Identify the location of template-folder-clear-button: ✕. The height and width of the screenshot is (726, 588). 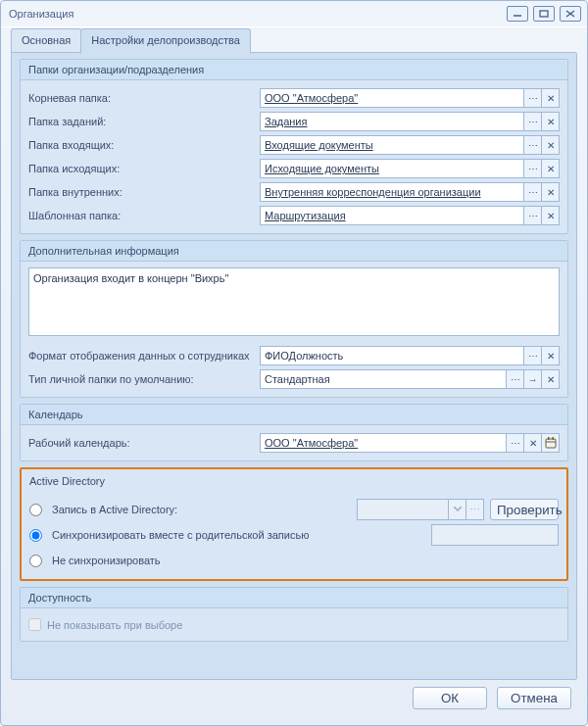
(551, 216).